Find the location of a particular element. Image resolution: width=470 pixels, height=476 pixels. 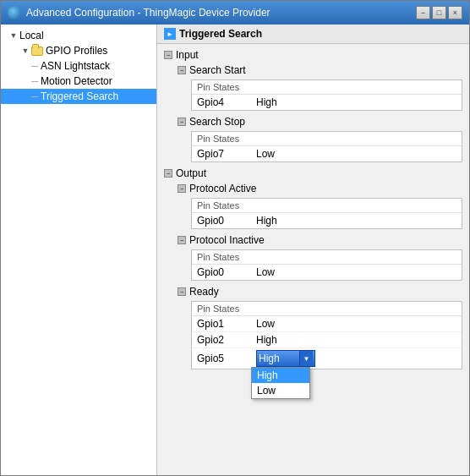

subsection-ready: − Ready Pin States Gpio1 Low Gpio2 Hi is located at coordinates (320, 326).